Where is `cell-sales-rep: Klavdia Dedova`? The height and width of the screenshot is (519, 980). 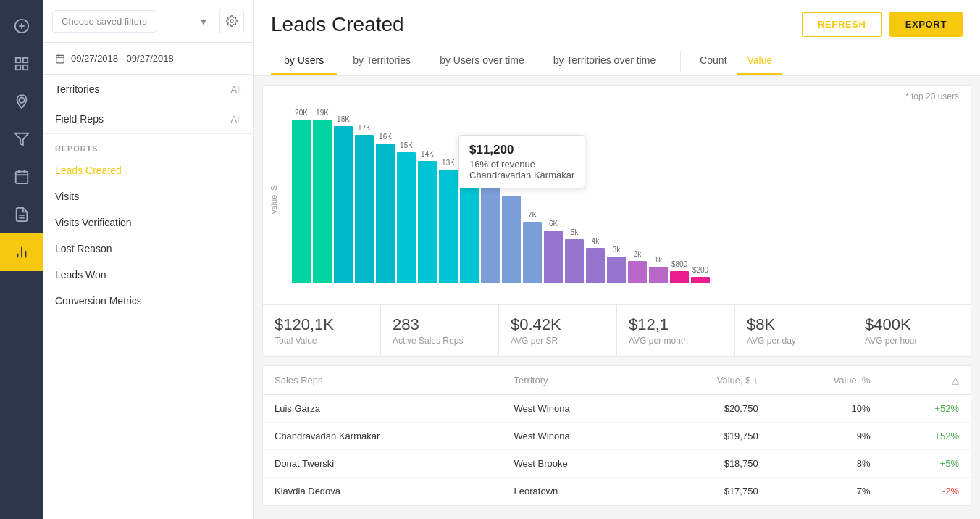 cell-sales-rep: Klavdia Dedova is located at coordinates (382, 491).